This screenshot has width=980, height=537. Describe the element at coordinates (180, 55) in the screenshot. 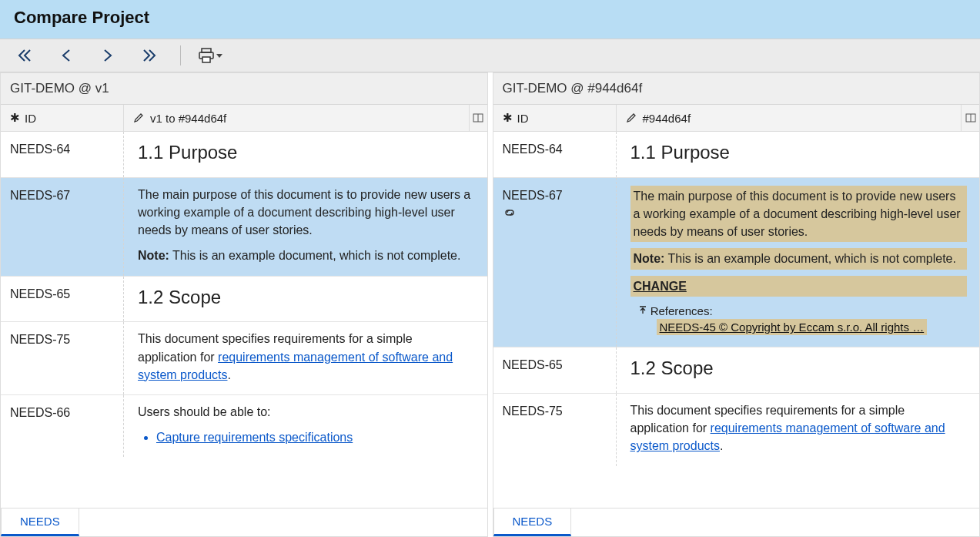

I see `toolbar-separator` at that location.